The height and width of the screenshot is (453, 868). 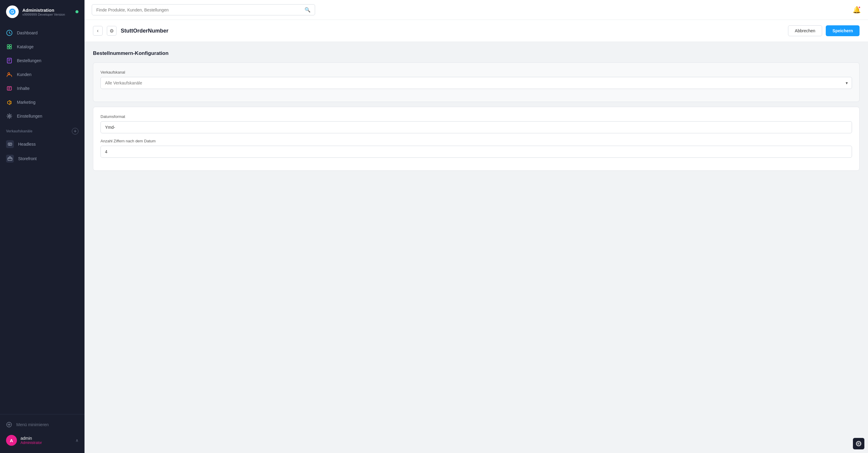 What do you see at coordinates (9, 61) in the screenshot?
I see `orders-icon` at bounding box center [9, 61].